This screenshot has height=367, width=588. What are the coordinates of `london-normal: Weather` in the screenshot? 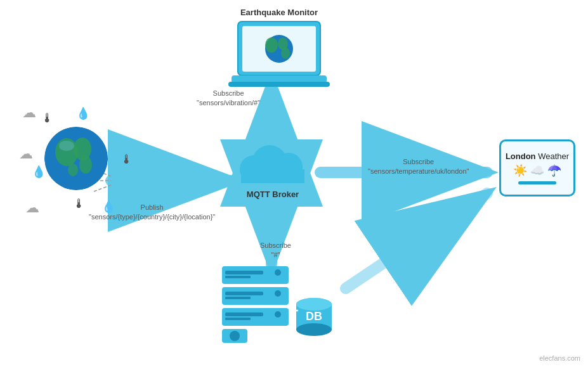 It's located at (553, 156).